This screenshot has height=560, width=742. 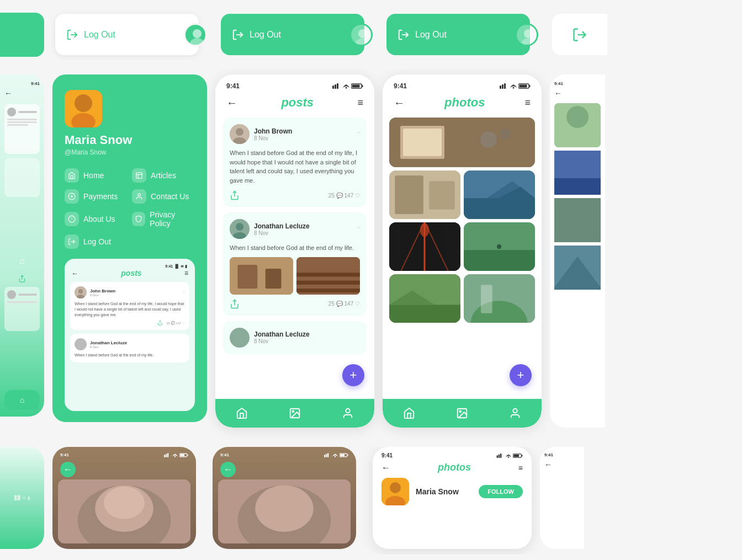 What do you see at coordinates (163, 196) in the screenshot?
I see `menu-item-contact: Contact Us` at bounding box center [163, 196].